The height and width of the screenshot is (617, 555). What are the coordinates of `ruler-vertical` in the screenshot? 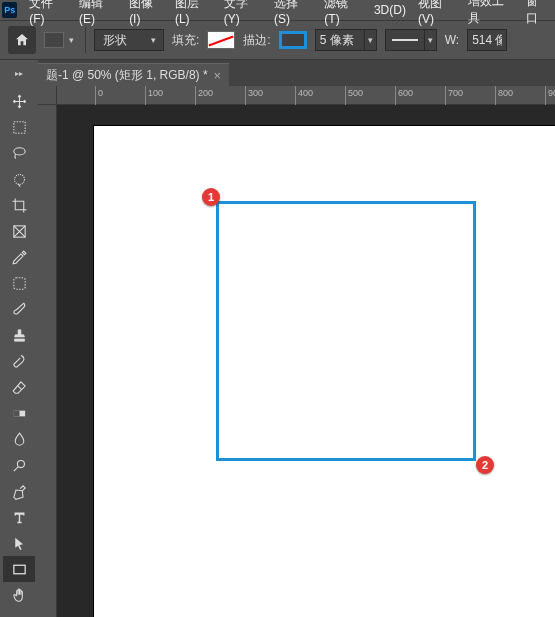 It's located at (48, 361).